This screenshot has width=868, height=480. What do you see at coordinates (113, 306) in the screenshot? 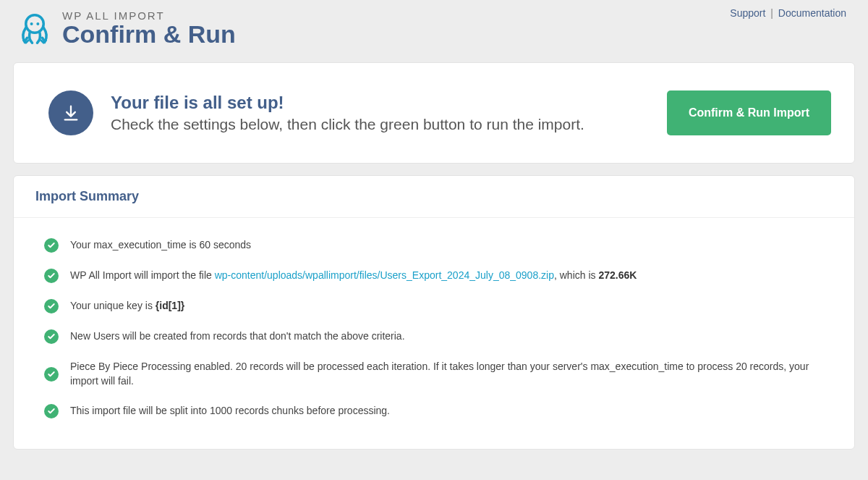
I see `unique-key-prefix: Your unique key is` at bounding box center [113, 306].